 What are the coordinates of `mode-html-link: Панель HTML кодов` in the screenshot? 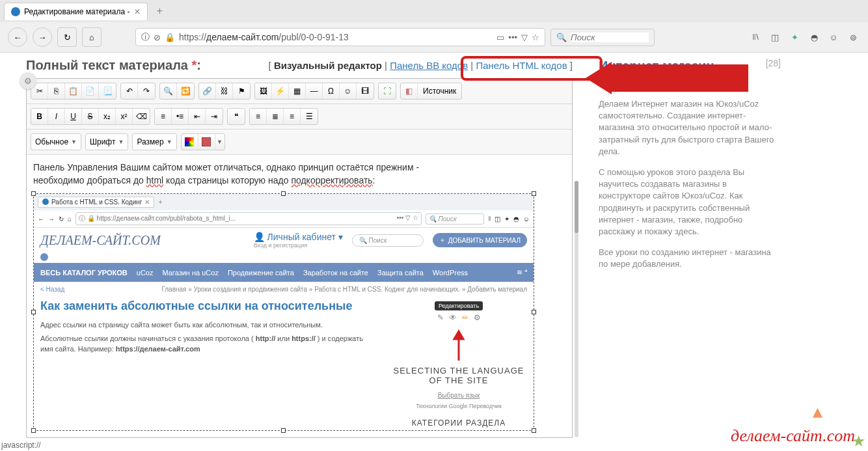 It's located at (521, 65).